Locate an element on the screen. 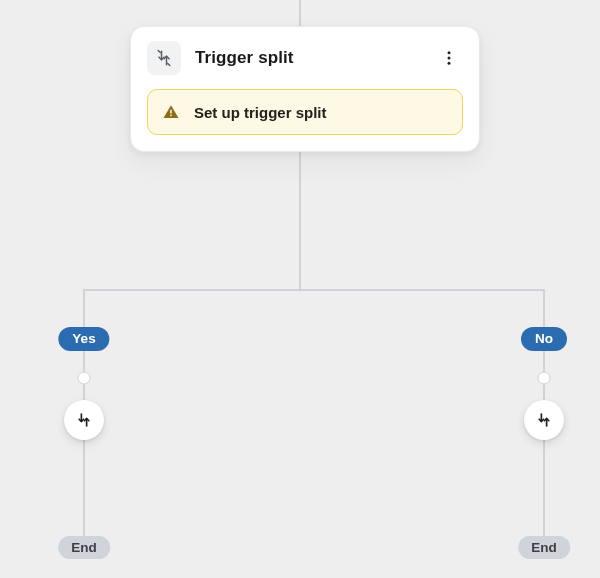 Image resolution: width=600 pixels, height=578 pixels. branch-pill-yes: Yes is located at coordinates (84, 339).